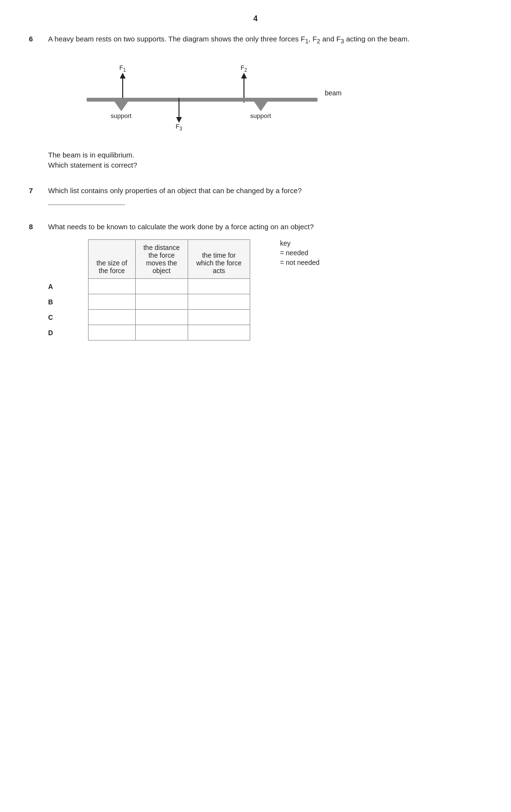  I want to click on question-7-block: 7 Which list contains only properties of…, so click(256, 196).